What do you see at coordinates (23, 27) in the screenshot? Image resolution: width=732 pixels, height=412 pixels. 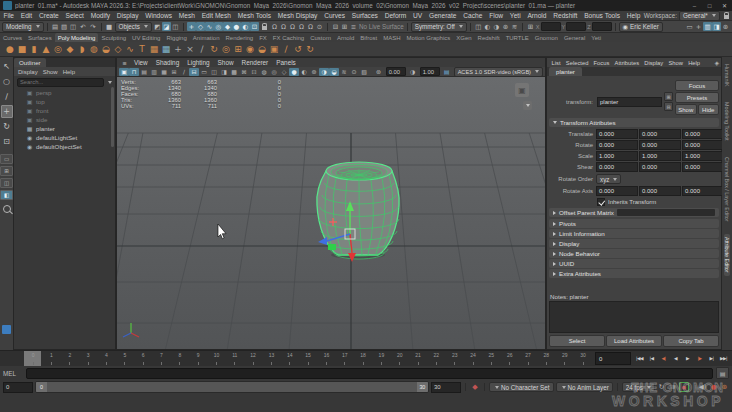 I see `menu-set-dropdown: Modeling` at bounding box center [23, 27].